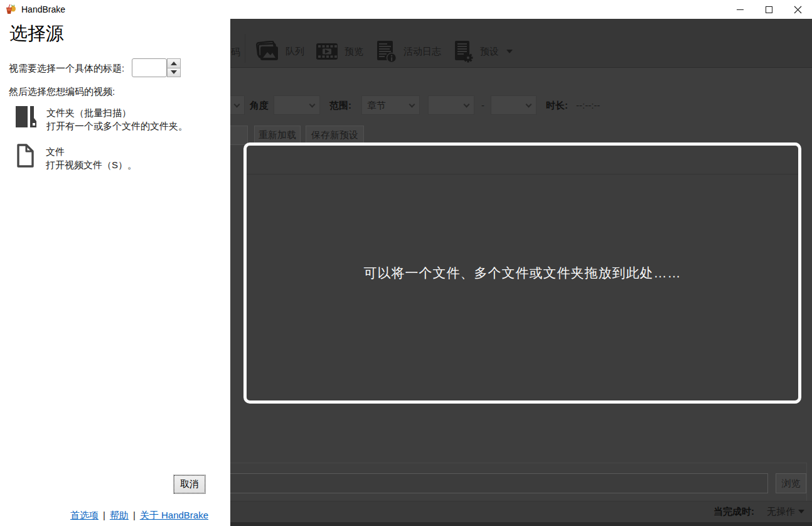 This screenshot has height=526, width=812. What do you see at coordinates (236, 52) in the screenshot?
I see `start-encode-label-partial: 码` at bounding box center [236, 52].